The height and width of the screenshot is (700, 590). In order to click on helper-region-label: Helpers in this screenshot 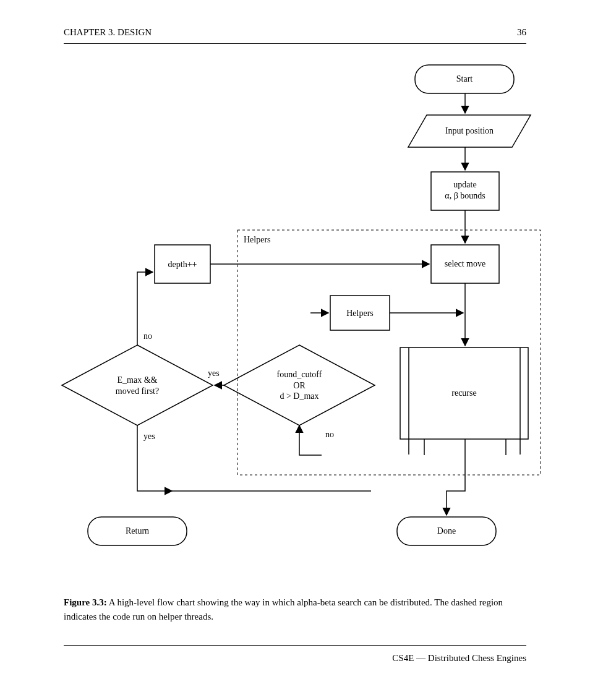, I will do `click(257, 240)`.